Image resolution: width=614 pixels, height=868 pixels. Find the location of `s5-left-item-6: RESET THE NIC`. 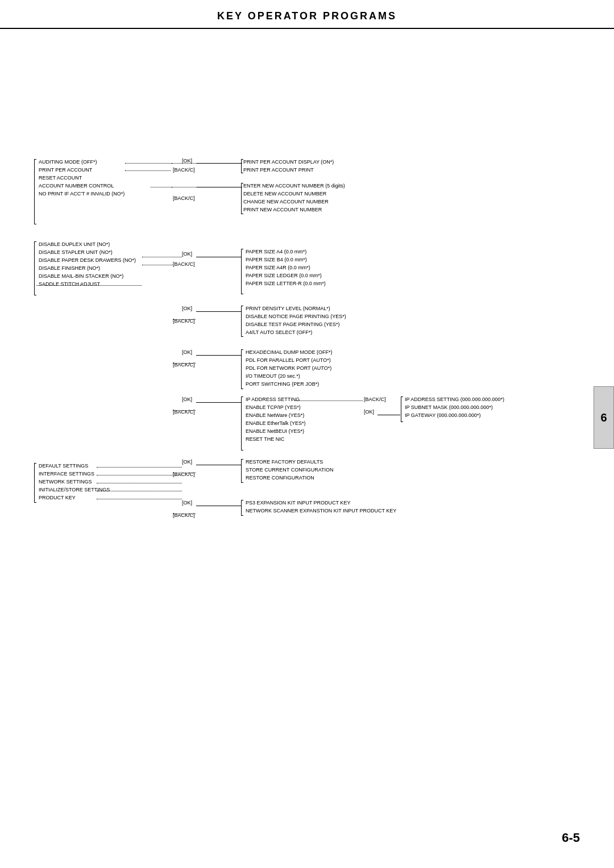

s5-left-item-6: RESET THE NIC is located at coordinates (265, 439).